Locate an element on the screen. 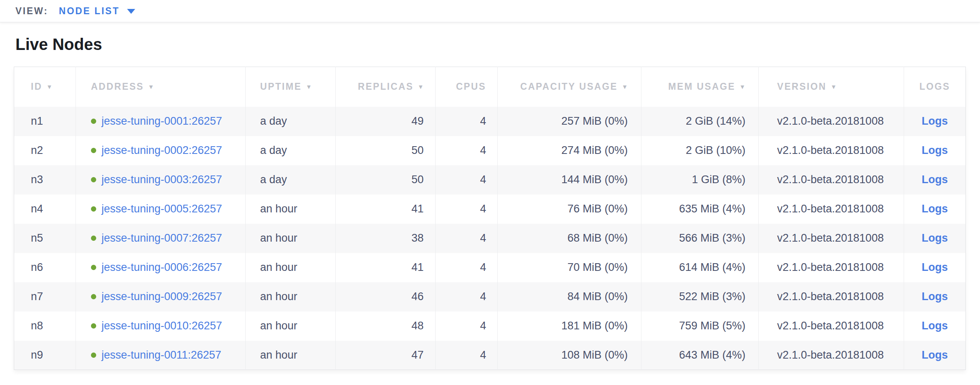  node-address-link: jesse-tuning-0003:26257 is located at coordinates (162, 180).